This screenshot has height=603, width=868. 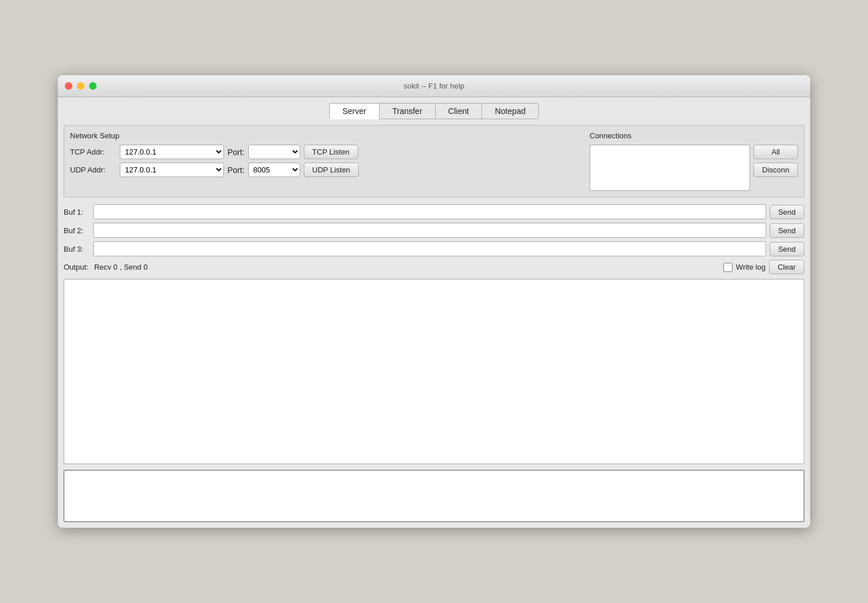 I want to click on udp-row: UDP Addr: 127.0.0.1 Port: 8005 UDP Liste…, so click(x=327, y=170).